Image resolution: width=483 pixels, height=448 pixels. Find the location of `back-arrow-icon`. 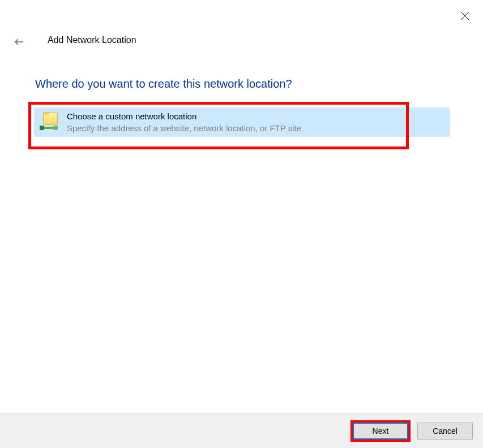

back-arrow-icon is located at coordinates (19, 42).